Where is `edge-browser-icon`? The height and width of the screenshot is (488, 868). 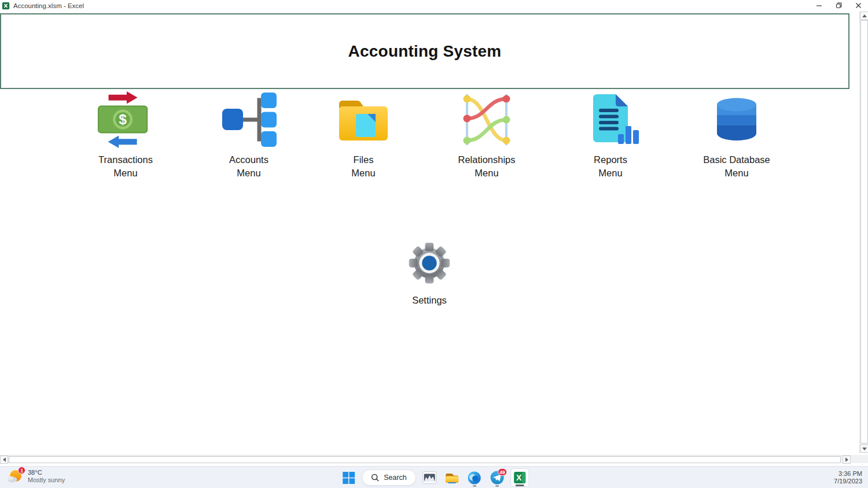 edge-browser-icon is located at coordinates (475, 478).